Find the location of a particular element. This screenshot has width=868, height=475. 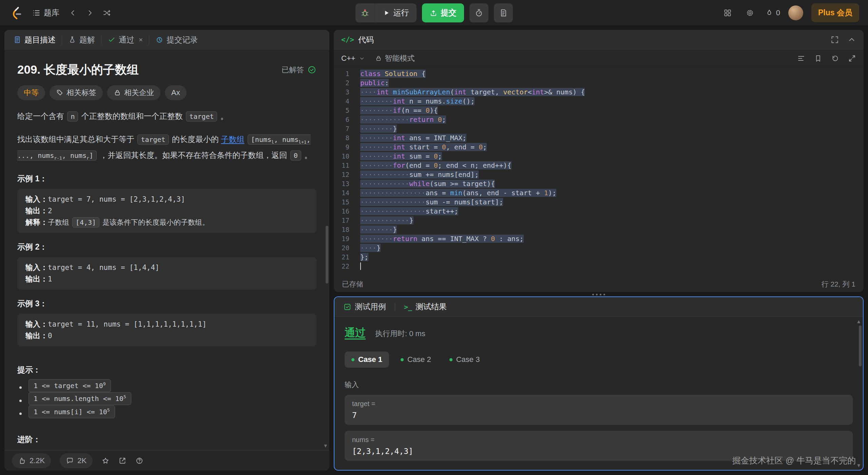

run-group: 运行 is located at coordinates (386, 13).